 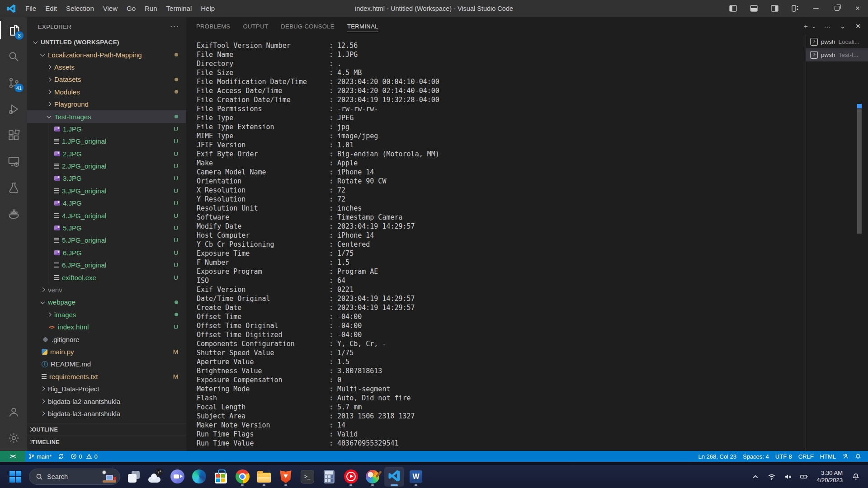 What do you see at coordinates (80, 9) in the screenshot?
I see `menu-selection: Selection` at bounding box center [80, 9].